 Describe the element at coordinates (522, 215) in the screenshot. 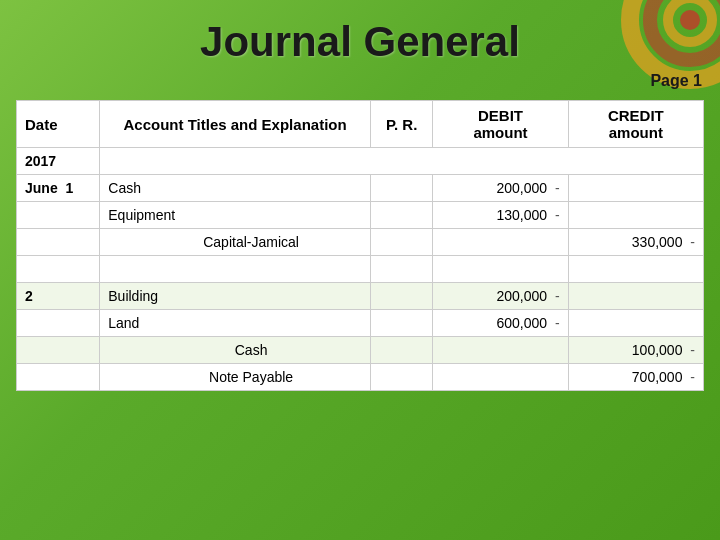

I see `debit-value: 130,000` at that location.